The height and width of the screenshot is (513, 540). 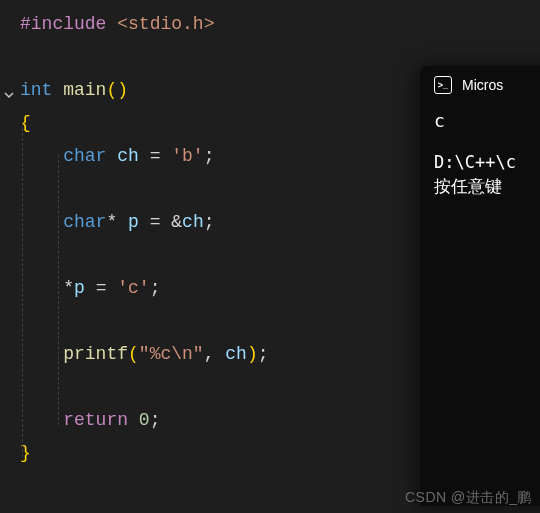 What do you see at coordinates (144, 420) in the screenshot?
I see `number-token: 0` at bounding box center [144, 420].